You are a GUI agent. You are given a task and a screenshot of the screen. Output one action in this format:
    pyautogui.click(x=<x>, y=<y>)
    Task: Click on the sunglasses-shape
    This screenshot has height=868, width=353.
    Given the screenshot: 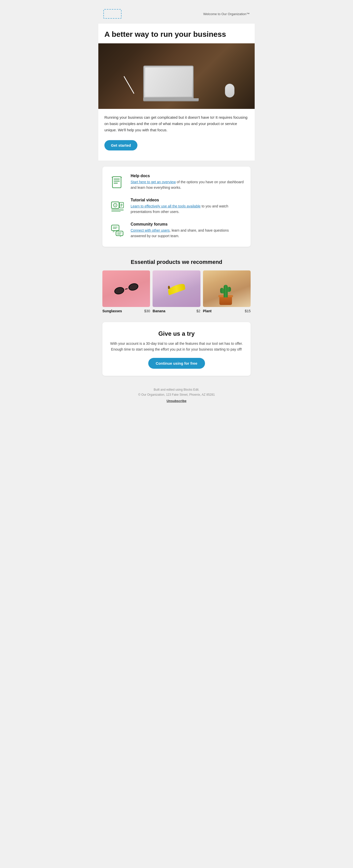 What is the action you would take?
    pyautogui.click(x=126, y=289)
    